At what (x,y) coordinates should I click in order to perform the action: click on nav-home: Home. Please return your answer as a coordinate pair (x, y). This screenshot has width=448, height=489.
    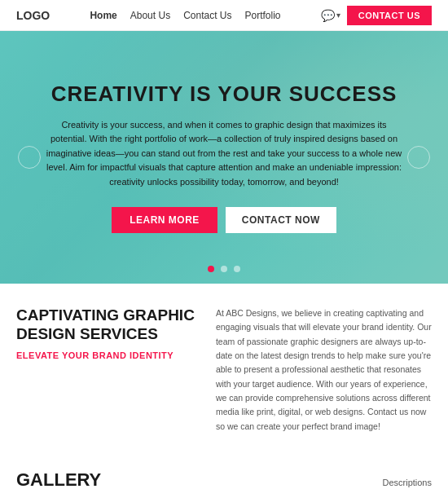
    Looking at the image, I should click on (103, 15).